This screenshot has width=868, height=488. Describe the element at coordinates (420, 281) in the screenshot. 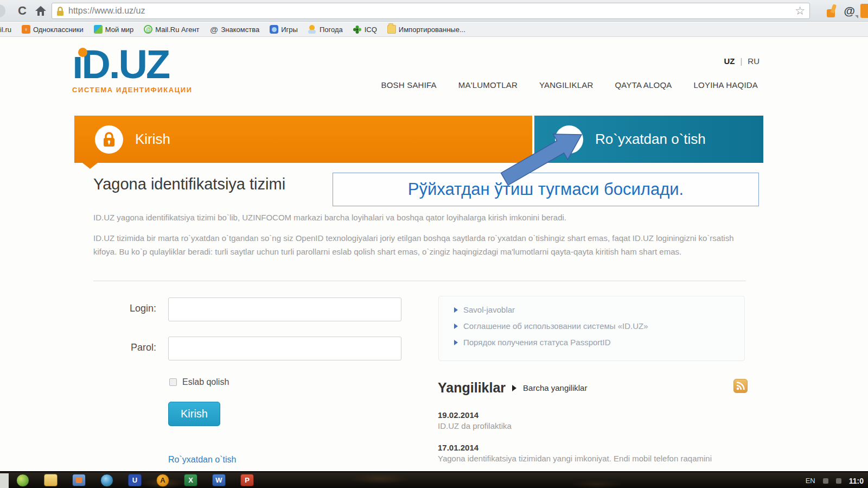

I see `section-divider` at that location.